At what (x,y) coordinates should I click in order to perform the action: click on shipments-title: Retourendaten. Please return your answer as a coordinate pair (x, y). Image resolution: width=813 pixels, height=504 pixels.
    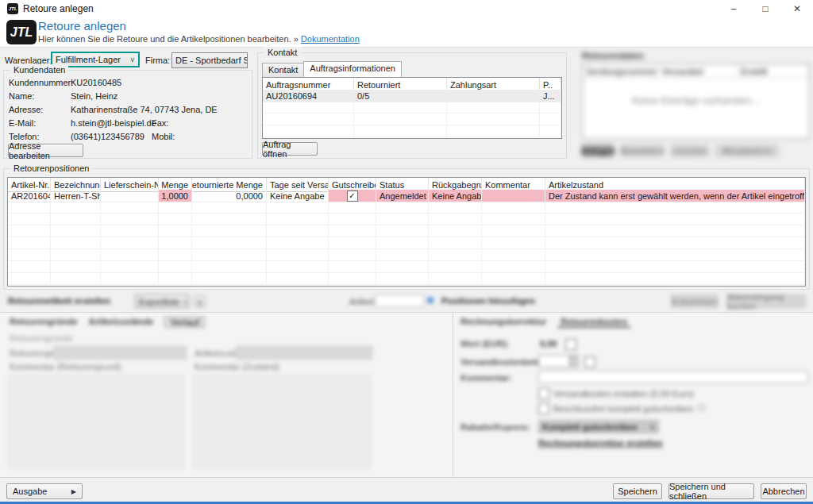
    Looking at the image, I should click on (613, 56).